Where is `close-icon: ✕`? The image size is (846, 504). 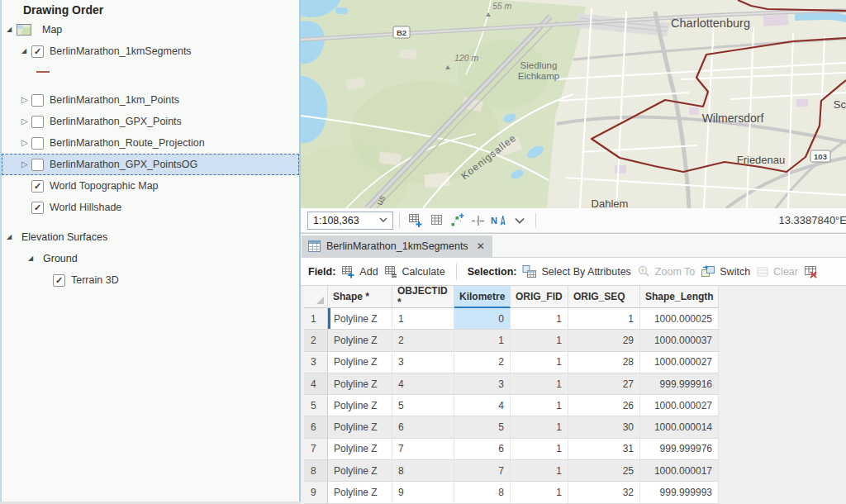
close-icon: ✕ is located at coordinates (481, 246).